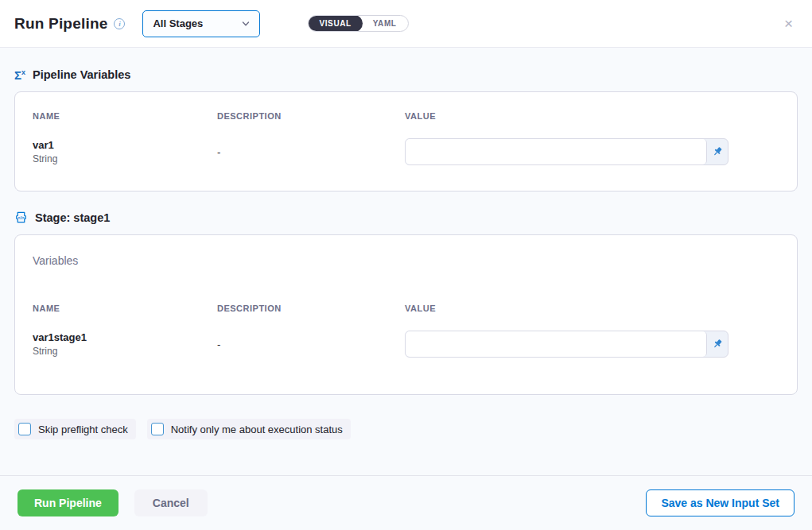  I want to click on table-row: var1stage1 String, so click(125, 344).